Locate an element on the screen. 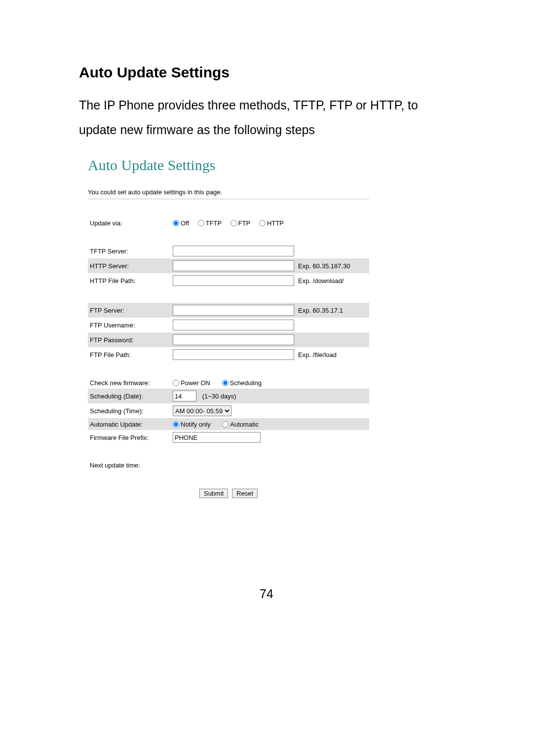 The height and width of the screenshot is (756, 533). radio-tftp-label: TFTP is located at coordinates (214, 223).